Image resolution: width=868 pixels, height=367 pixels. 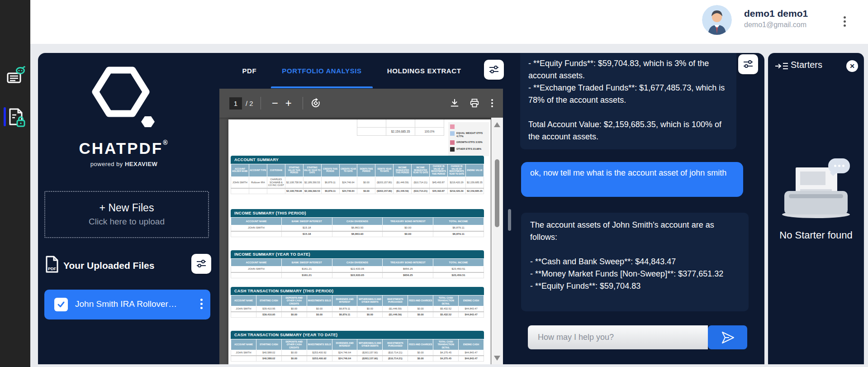 What do you see at coordinates (61, 305) in the screenshot?
I see `file-checkbox` at bounding box center [61, 305].